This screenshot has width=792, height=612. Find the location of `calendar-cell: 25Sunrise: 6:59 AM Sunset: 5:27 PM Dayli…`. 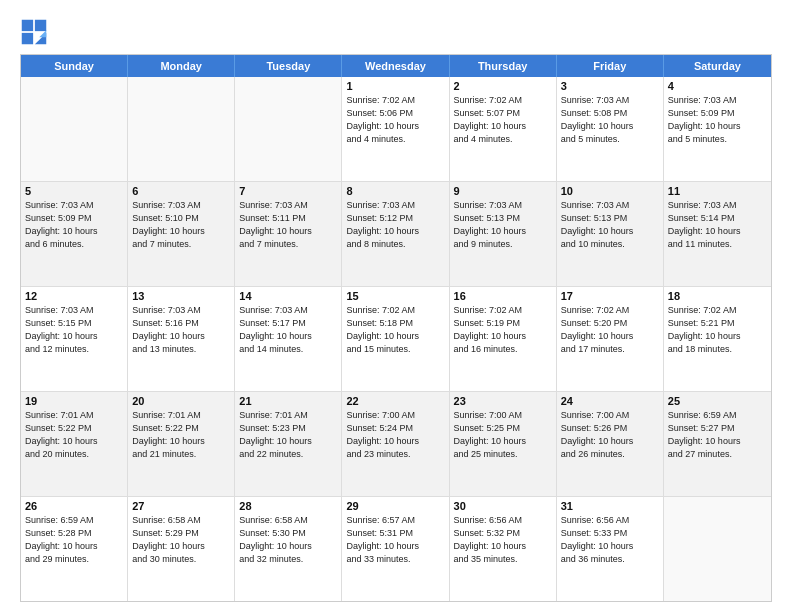

calendar-cell: 25Sunrise: 6:59 AM Sunset: 5:27 PM Dayli… is located at coordinates (718, 444).